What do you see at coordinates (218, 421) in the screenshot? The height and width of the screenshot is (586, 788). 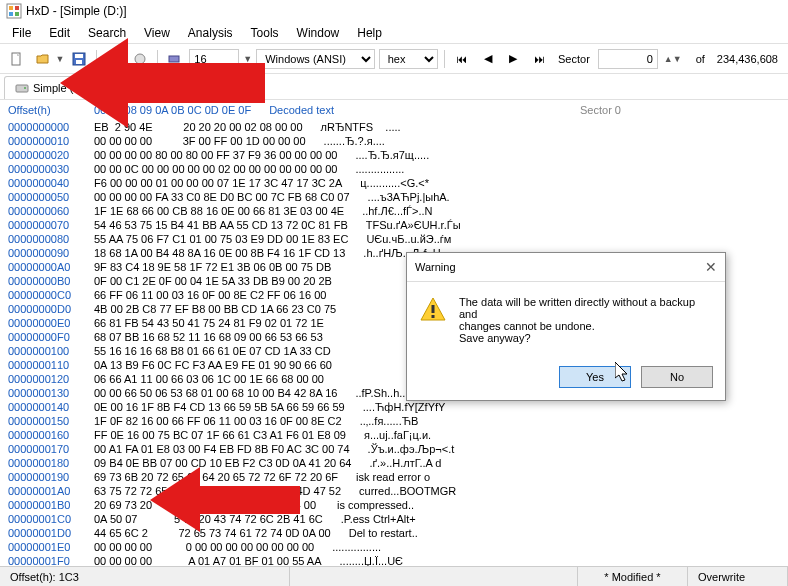 I see `hex-cell: 1F 0F 82 16 00 66 FF 06 11 00 03 16 0F 0…` at bounding box center [218, 421].